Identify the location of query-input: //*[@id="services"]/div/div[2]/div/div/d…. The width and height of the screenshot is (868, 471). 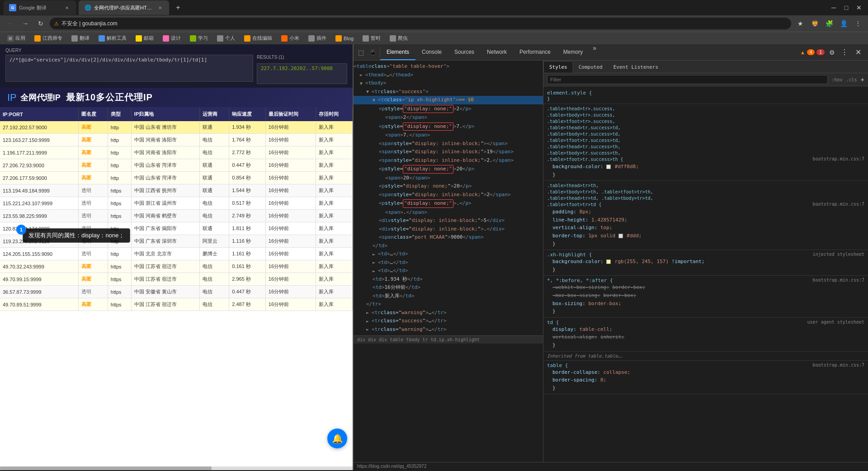
(129, 68).